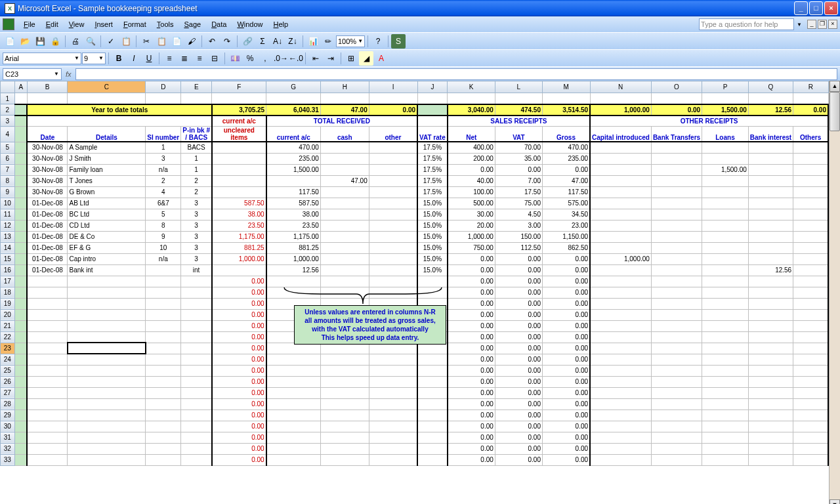 Image resolution: width=840 pixels, height=504 pixels. What do you see at coordinates (676, 181) in the screenshot?
I see `cell-O8` at bounding box center [676, 181].